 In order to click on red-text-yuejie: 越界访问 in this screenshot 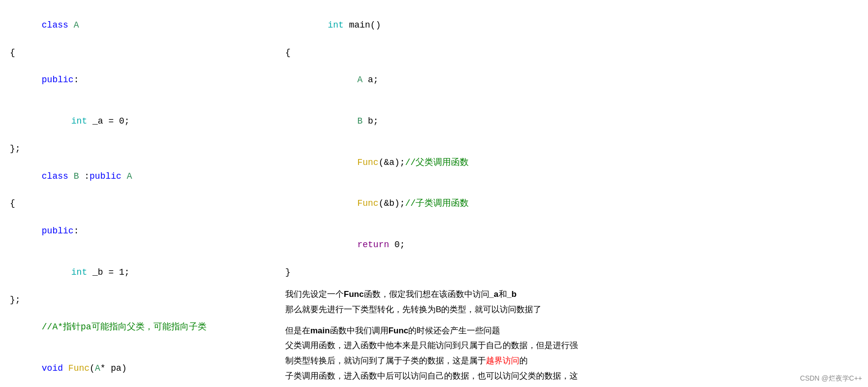, I will do `click(503, 360)`.